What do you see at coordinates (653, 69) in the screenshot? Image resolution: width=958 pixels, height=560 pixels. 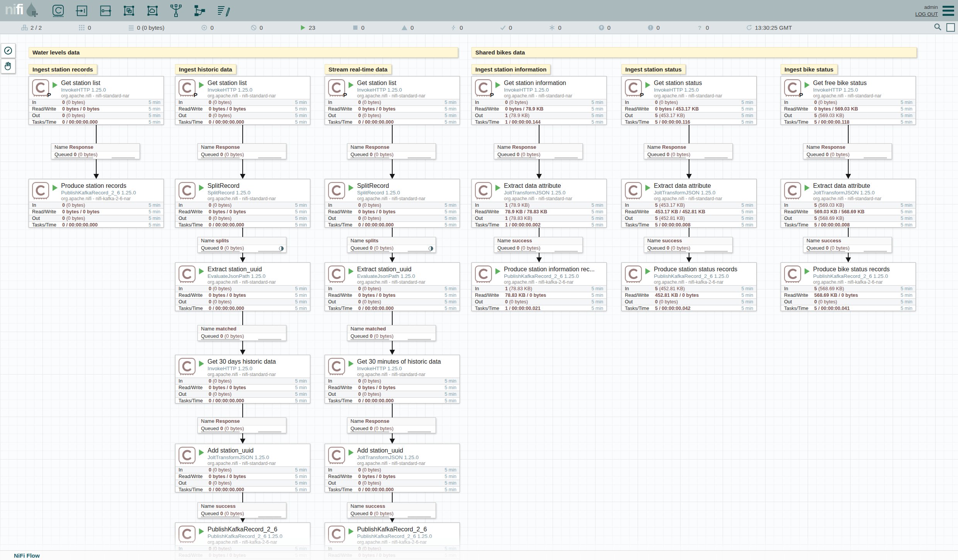 I see `canvas-label: Ingest station status` at bounding box center [653, 69].